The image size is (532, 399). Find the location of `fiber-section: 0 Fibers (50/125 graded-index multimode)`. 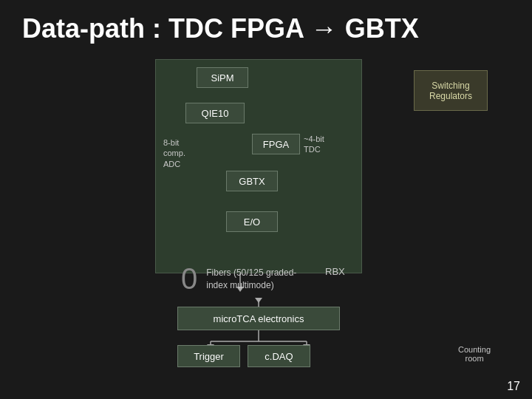

fiber-section: 0 Fibers (50/125 graded-index multimode) is located at coordinates (239, 279).